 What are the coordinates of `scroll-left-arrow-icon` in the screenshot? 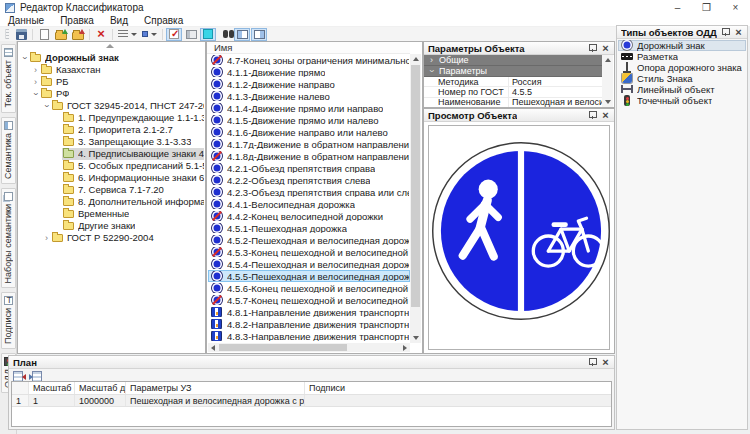 It's located at (213, 348).